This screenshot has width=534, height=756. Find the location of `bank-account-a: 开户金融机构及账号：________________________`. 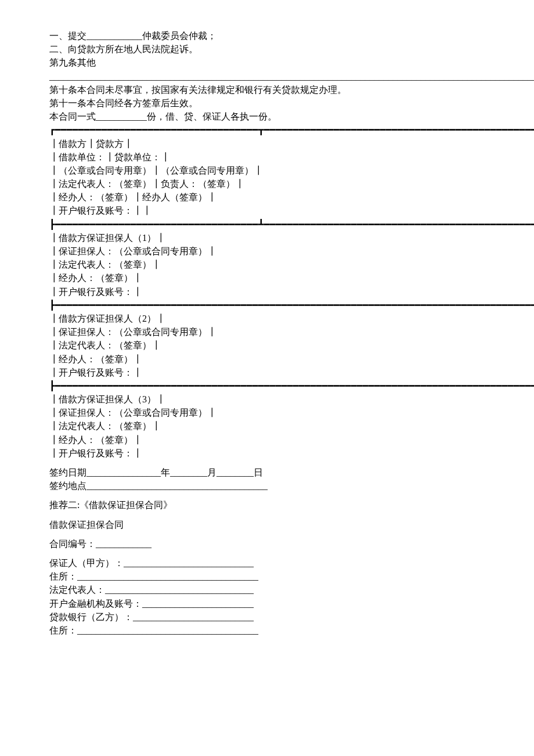

bank-account-a: 开户金融机构及账号：________________________ is located at coordinates (267, 604).